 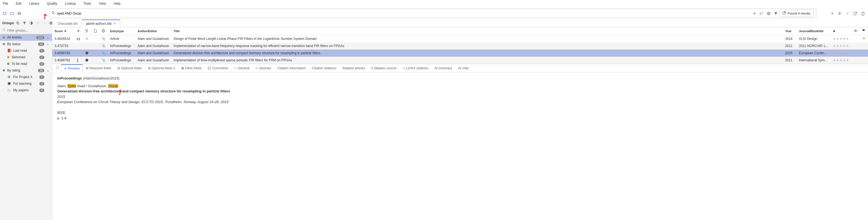 What do you see at coordinates (26, 77) in the screenshot?
I see `sidebar-item-for-project-x: ❂For Project X1` at bounding box center [26, 77].